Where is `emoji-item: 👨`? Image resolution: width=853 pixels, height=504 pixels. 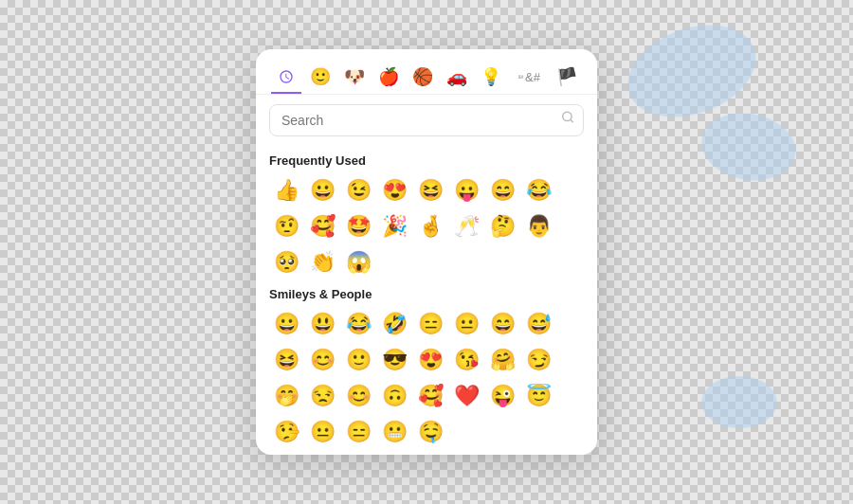
emoji-item: 👨 is located at coordinates (538, 226).